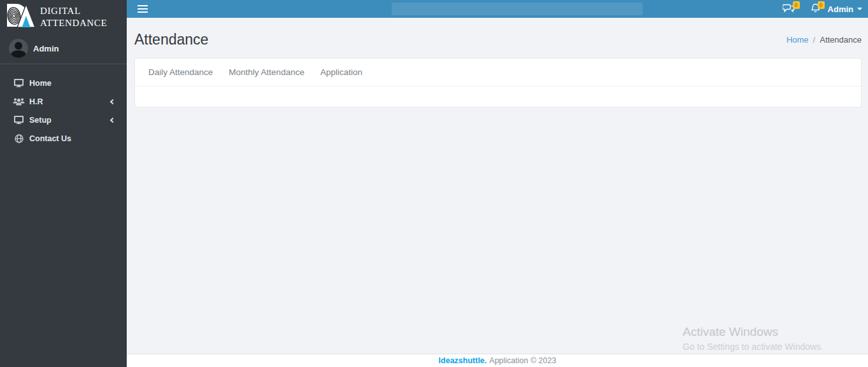 This screenshot has width=868, height=367. Describe the element at coordinates (266, 73) in the screenshot. I see `tab-monthly-attendance: Monthly Attendance` at that location.